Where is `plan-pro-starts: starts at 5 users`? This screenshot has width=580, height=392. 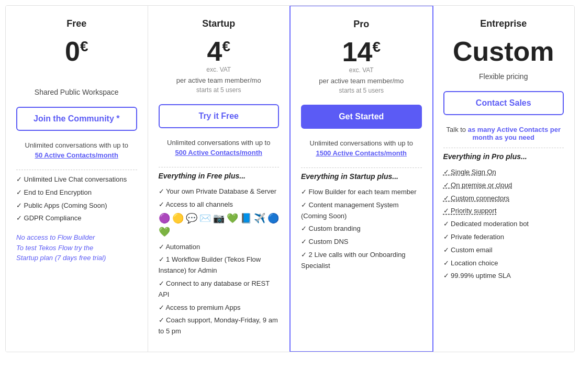 plan-pro-starts: starts at 5 users is located at coordinates (361, 91).